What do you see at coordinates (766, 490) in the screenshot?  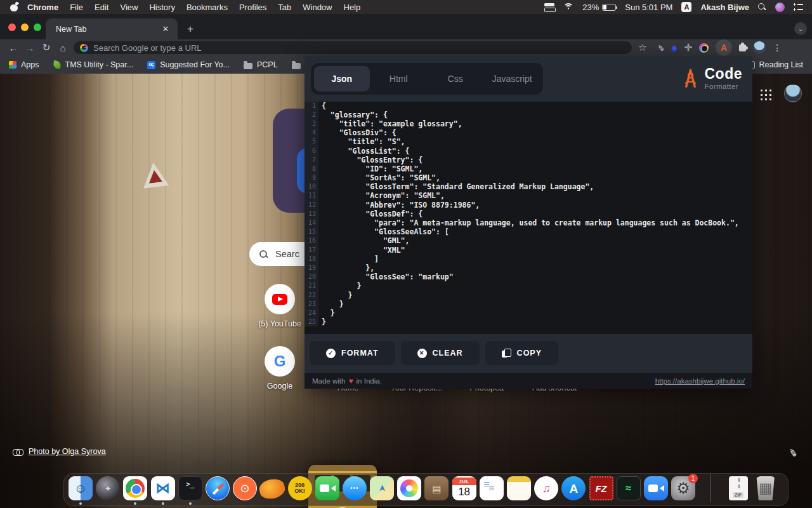 I see `dock-item-trash: ▦` at bounding box center [766, 490].